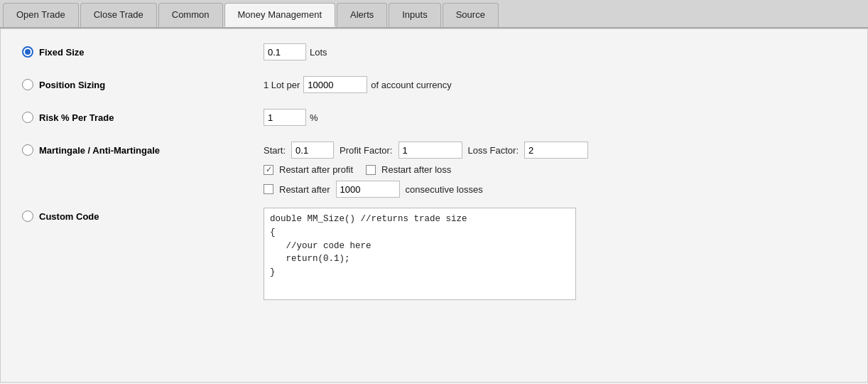 The width and height of the screenshot is (868, 384). Describe the element at coordinates (318, 53) in the screenshot. I see `fixed-size-suffix: Lots` at that location.